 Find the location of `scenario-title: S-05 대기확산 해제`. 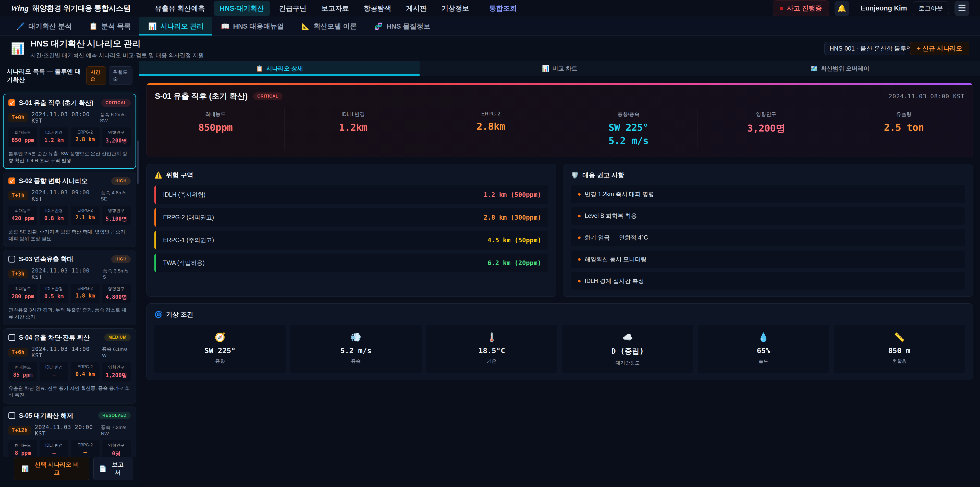

scenario-title: S-05 대기확산 해제 is located at coordinates (46, 416).